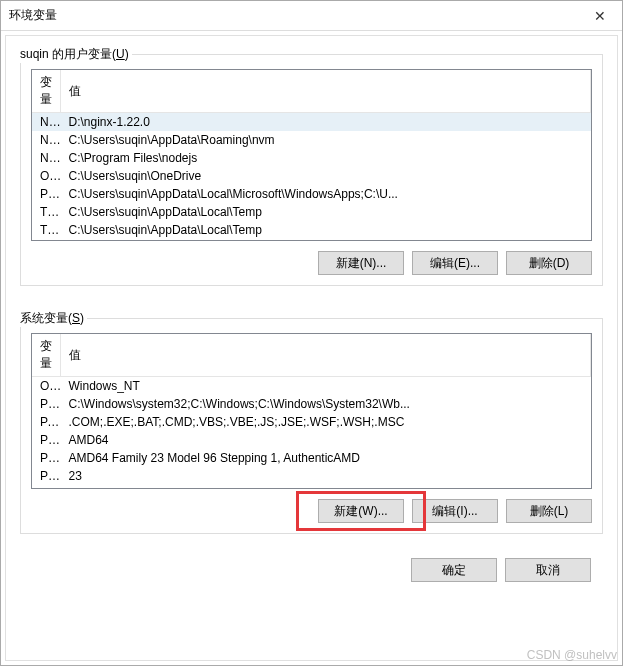 This screenshot has width=623, height=666. What do you see at coordinates (455, 511) in the screenshot?
I see `system-edit-button: 编辑(I)...` at bounding box center [455, 511].